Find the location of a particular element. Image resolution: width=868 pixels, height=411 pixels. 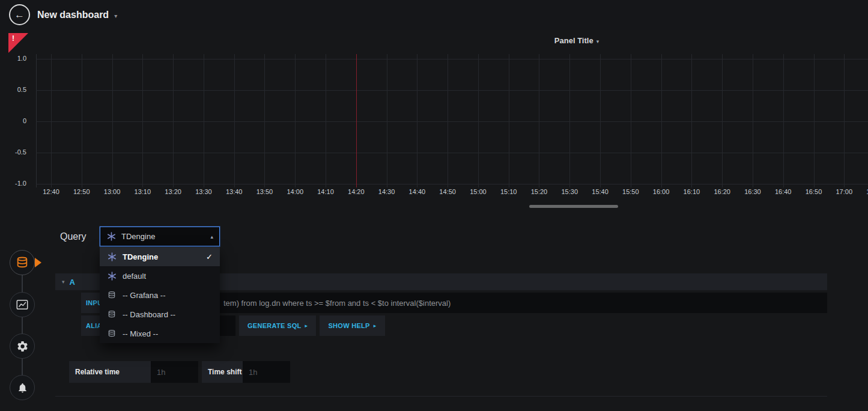

y-tick-label: -1.0 is located at coordinates (13, 183).